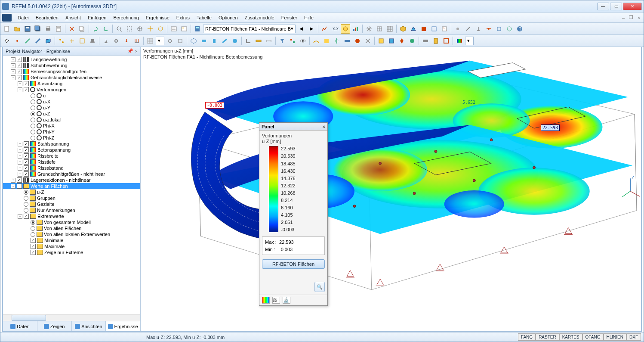 This screenshot has height=342, width=644. I want to click on tree-item: Phi-X, so click(71, 126).